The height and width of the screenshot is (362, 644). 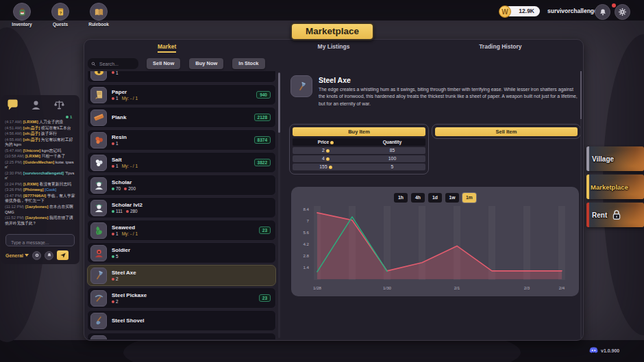 What do you see at coordinates (182, 230) in the screenshot?
I see `item-row-seaweed: Seaweed1My: - / 123` at bounding box center [182, 230].